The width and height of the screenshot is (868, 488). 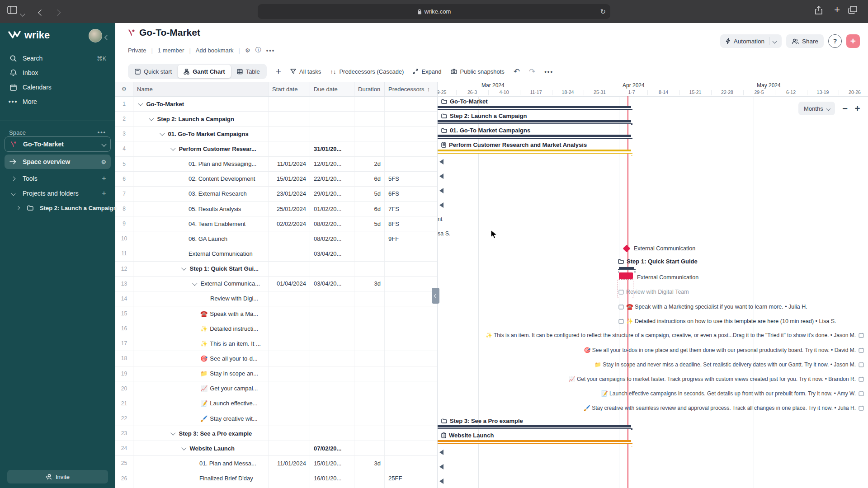 I want to click on sidebar-project-item: Step 2: Launch a Campaign, so click(x=58, y=208).